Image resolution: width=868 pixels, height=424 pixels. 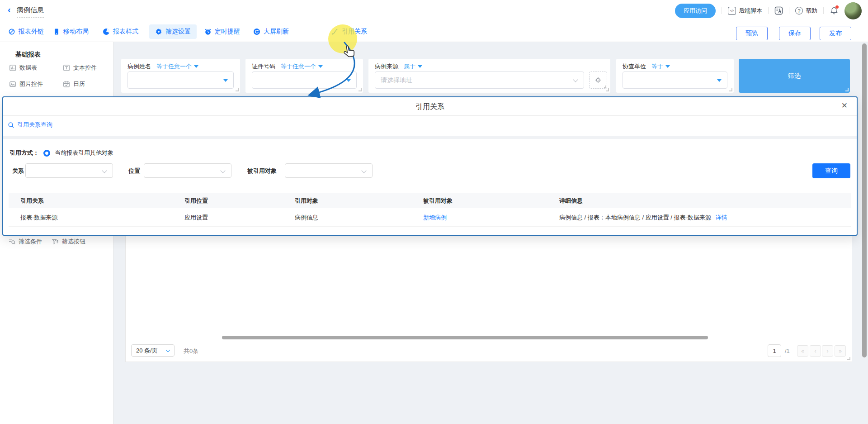 I want to click on locate-button, so click(x=598, y=80).